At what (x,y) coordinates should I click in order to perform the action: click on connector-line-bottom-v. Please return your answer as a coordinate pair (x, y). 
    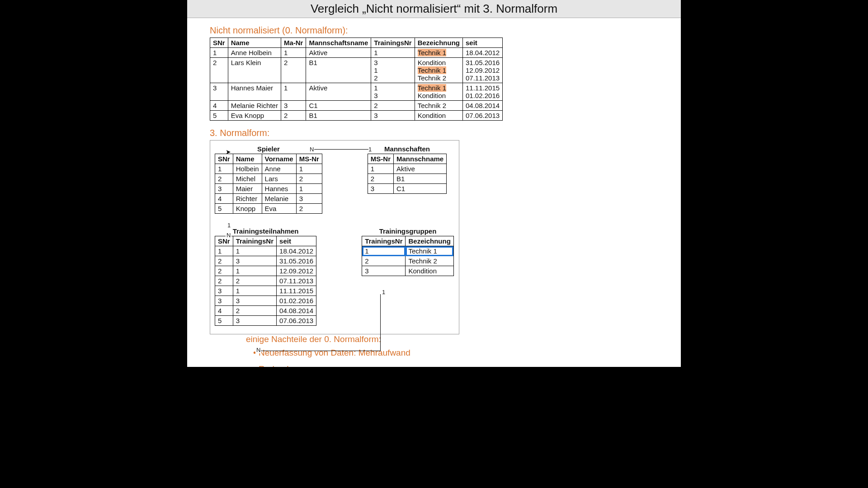
    Looking at the image, I should click on (381, 323).